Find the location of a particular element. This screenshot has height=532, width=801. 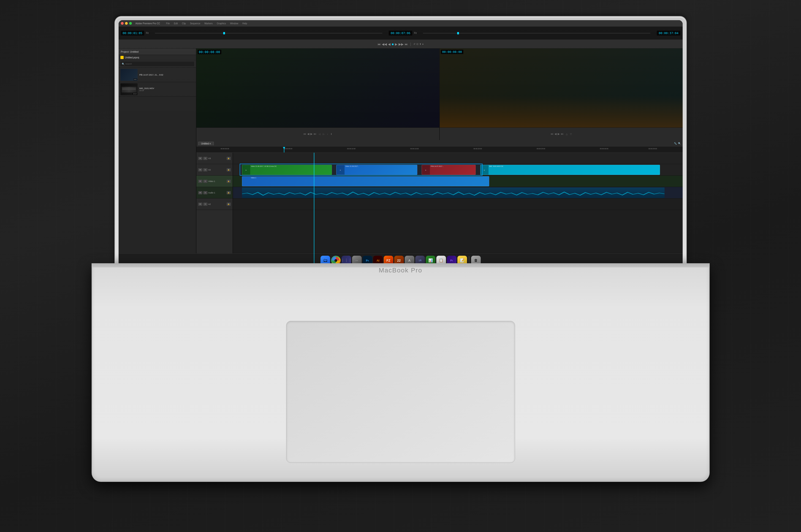

launchpad-icon: ⋮⋮⋮ is located at coordinates (346, 261).